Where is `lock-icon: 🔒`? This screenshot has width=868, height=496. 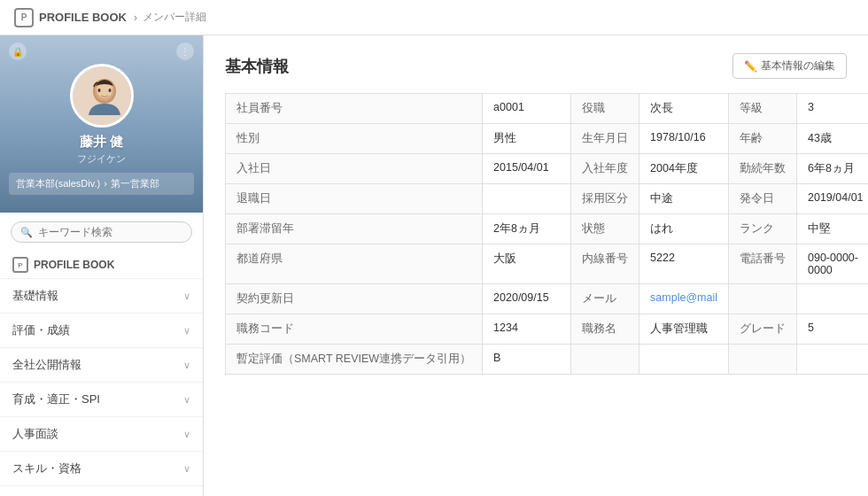 lock-icon: 🔒 is located at coordinates (18, 51).